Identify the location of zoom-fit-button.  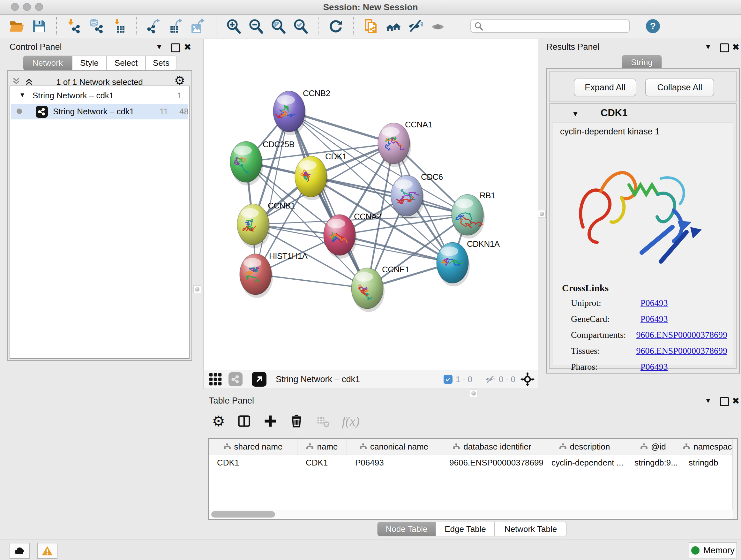
(278, 26).